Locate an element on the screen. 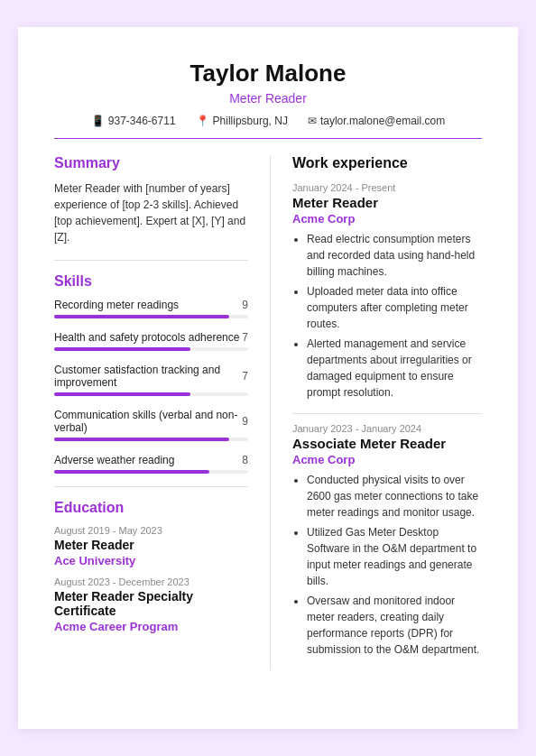  job-bullets: Read electric consumption meters and rec… is located at coordinates (387, 316).